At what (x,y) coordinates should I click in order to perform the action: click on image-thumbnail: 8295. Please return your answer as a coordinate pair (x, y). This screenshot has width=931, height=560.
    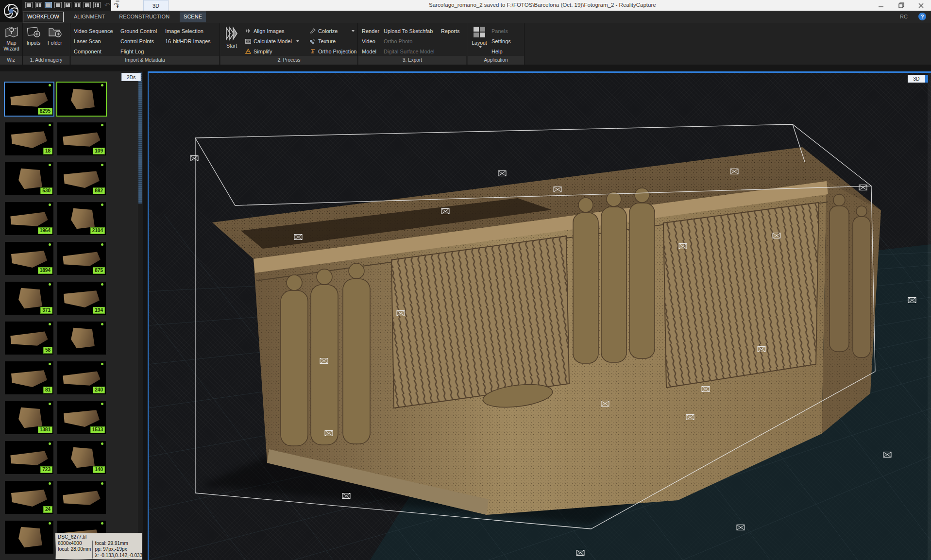
    Looking at the image, I should click on (29, 99).